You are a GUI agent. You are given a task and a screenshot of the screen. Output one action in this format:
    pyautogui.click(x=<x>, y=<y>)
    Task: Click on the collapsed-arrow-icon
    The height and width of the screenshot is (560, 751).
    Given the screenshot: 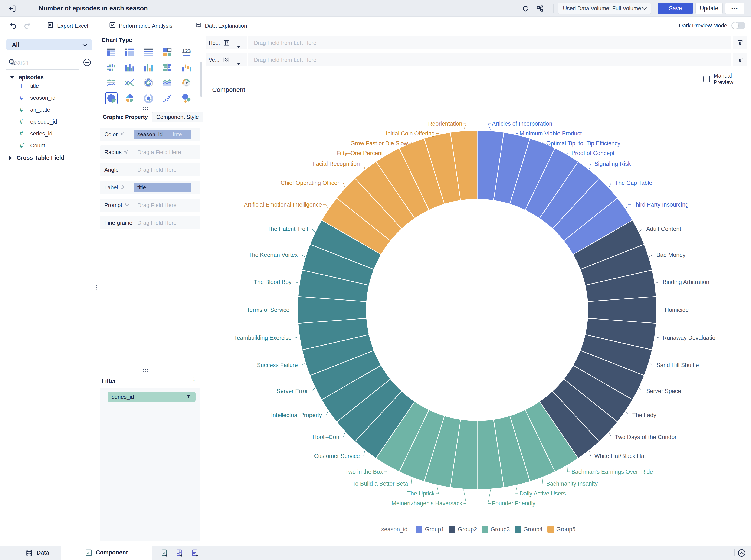 What is the action you would take?
    pyautogui.click(x=11, y=158)
    